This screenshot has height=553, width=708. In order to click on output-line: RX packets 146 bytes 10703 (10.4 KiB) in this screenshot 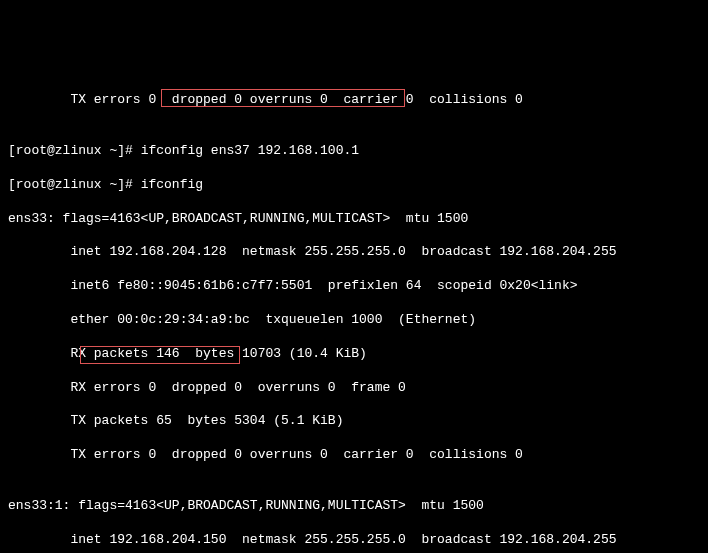, I will do `click(354, 354)`.